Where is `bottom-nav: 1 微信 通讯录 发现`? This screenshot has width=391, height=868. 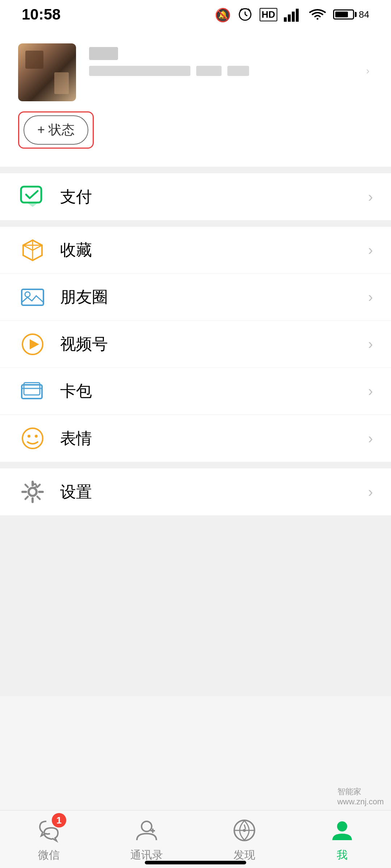 bottom-nav: 1 微信 通讯录 发现 is located at coordinates (196, 839).